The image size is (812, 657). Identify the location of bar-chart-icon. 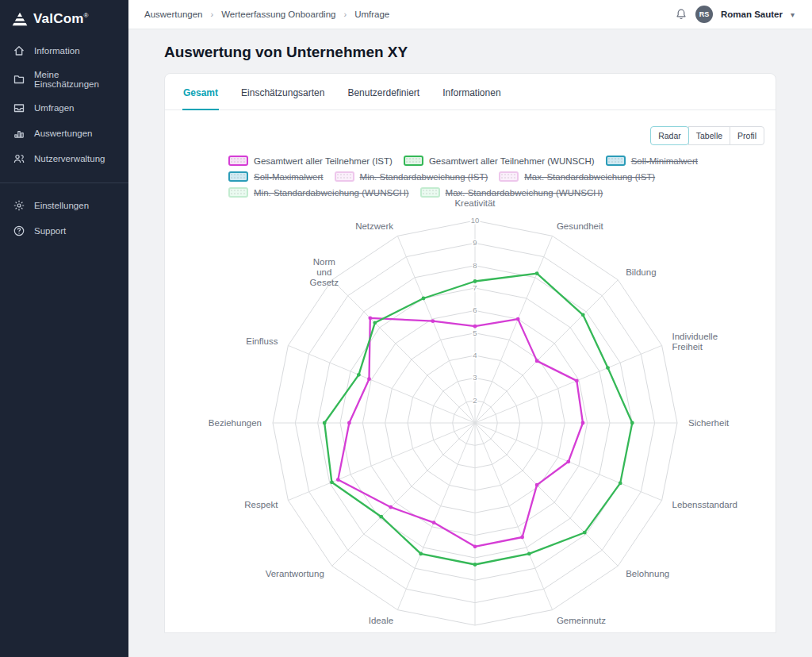
(19, 133).